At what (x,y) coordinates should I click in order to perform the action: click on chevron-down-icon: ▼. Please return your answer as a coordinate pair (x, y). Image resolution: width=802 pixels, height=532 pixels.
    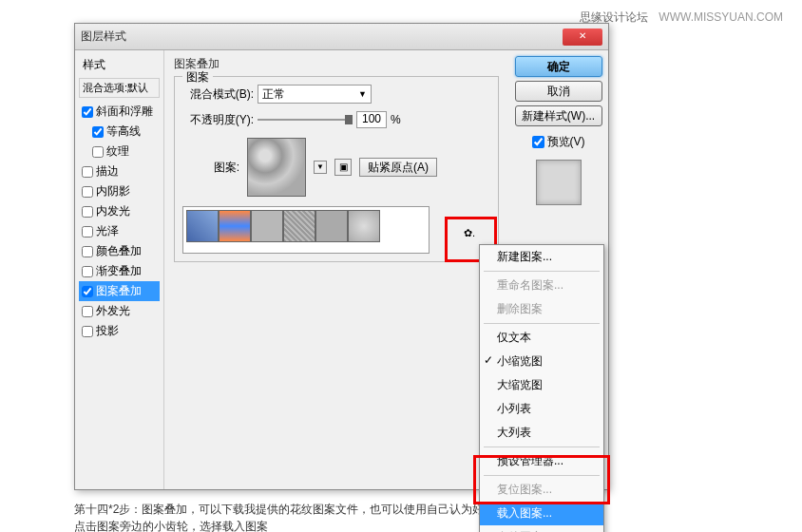
    Looking at the image, I should click on (363, 94).